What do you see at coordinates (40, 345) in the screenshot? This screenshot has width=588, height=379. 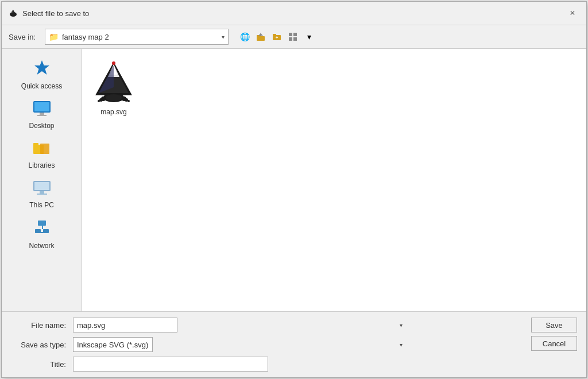 I see `save-as-type-label: Save as type:` at bounding box center [40, 345].